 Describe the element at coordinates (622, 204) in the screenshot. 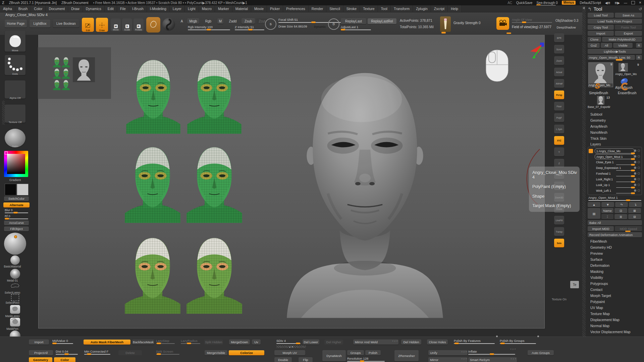

I see `layer-redo-button: ↷` at that location.